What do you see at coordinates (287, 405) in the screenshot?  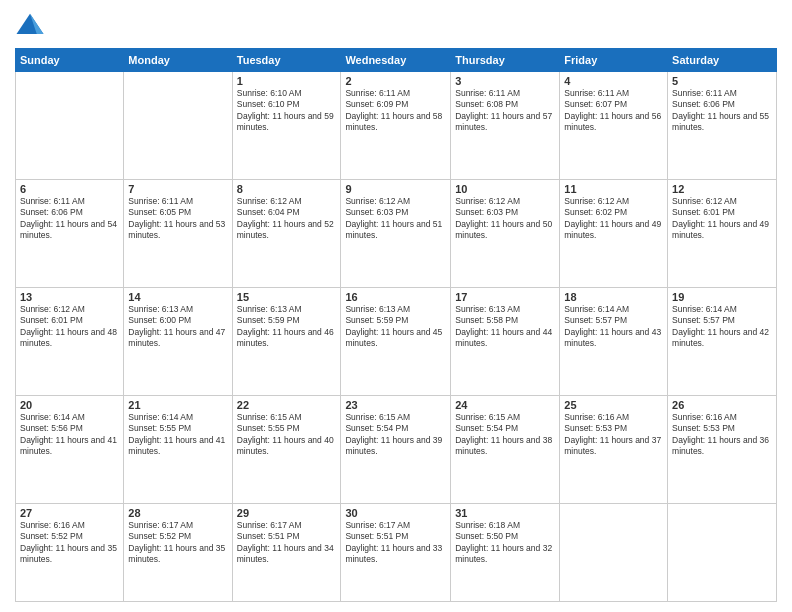 I see `day-number: 22` at bounding box center [287, 405].